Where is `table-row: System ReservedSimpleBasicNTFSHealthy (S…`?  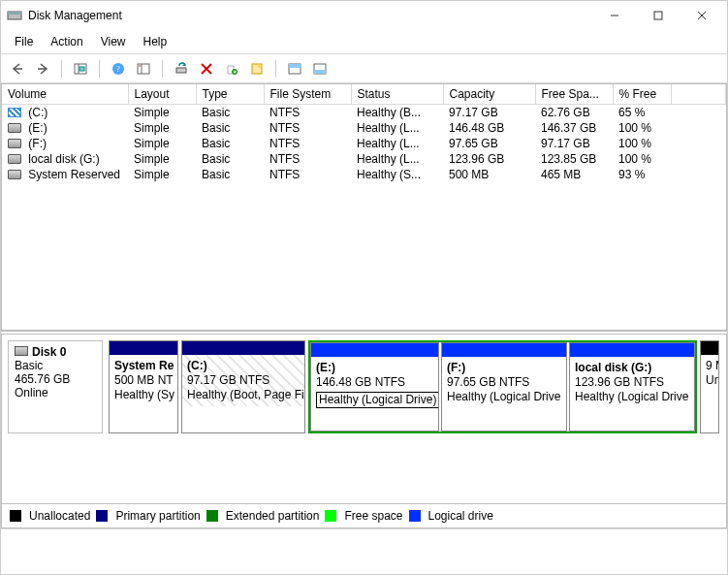 table-row: System ReservedSimpleBasicNTFSHealthy (S… is located at coordinates (364, 175).